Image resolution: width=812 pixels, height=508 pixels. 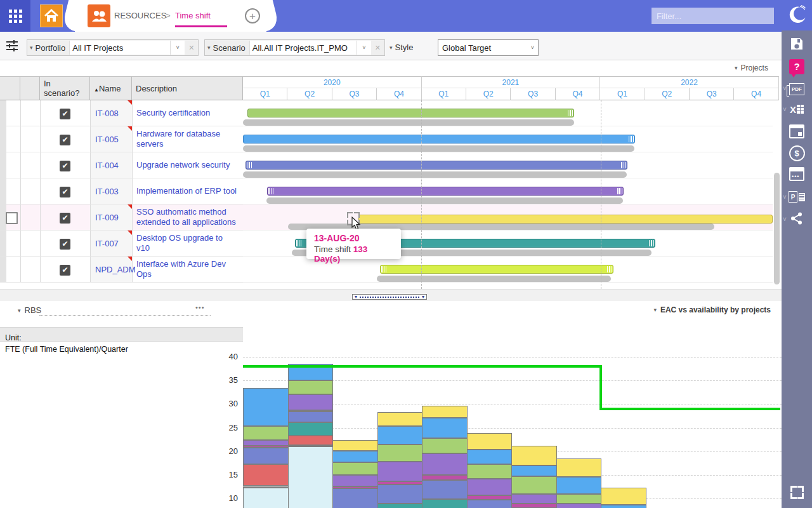 I want to click on header-description: Description, so click(x=188, y=88).